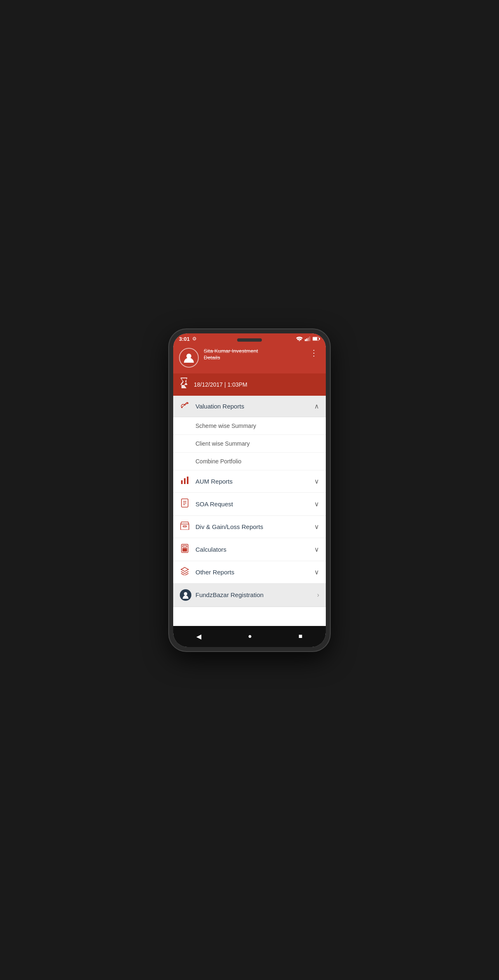 Image resolution: width=499 pixels, height=980 pixels. I want to click on chevron-down-calc-icon: ∨, so click(317, 550).